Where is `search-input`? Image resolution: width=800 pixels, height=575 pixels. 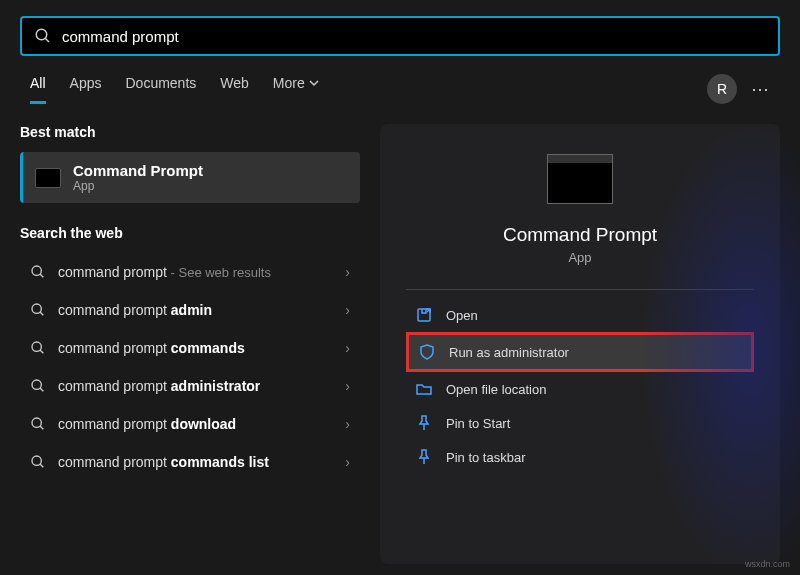 search-input is located at coordinates (414, 36).